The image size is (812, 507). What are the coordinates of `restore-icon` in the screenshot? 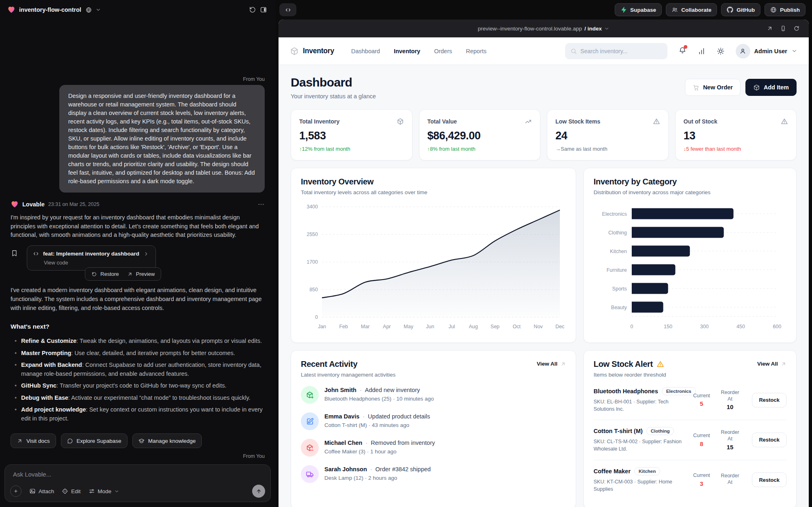 It's located at (94, 274).